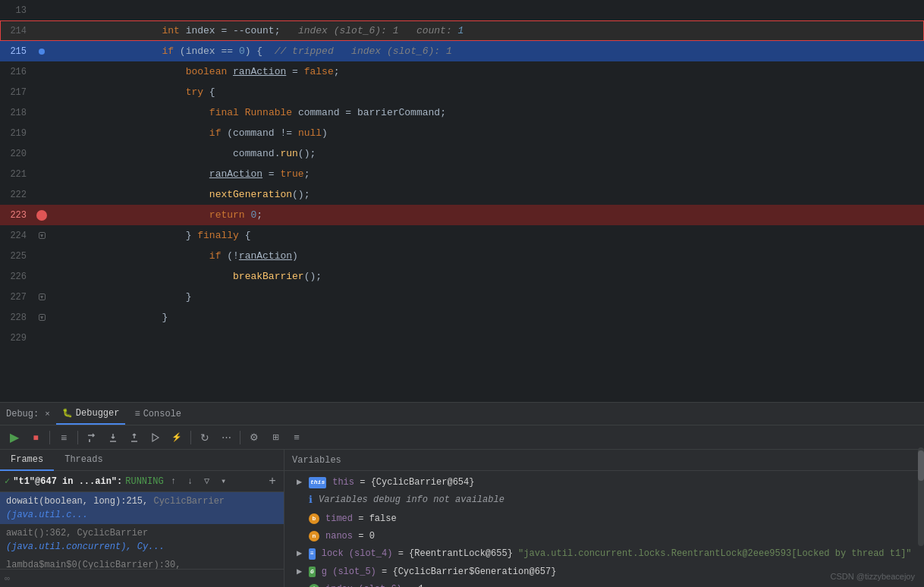  I want to click on code-line-228: 228 ▼ }, so click(462, 317).